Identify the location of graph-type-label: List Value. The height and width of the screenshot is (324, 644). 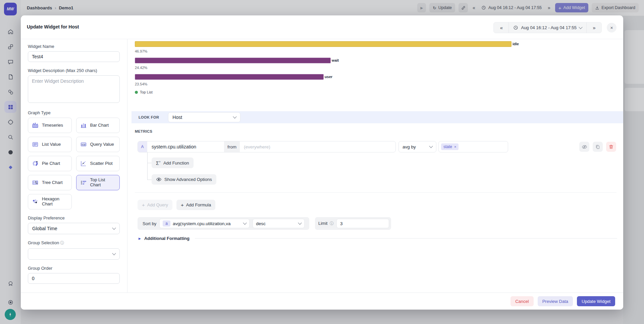
(51, 145).